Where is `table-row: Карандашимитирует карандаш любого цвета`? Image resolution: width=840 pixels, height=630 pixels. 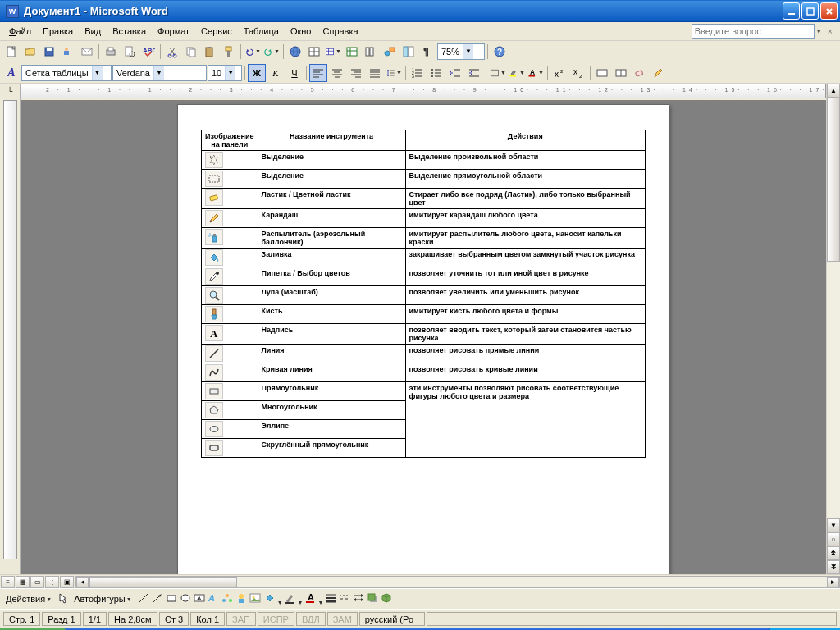 table-row: Карандашимитирует карандаш любого цвета is located at coordinates (423, 218).